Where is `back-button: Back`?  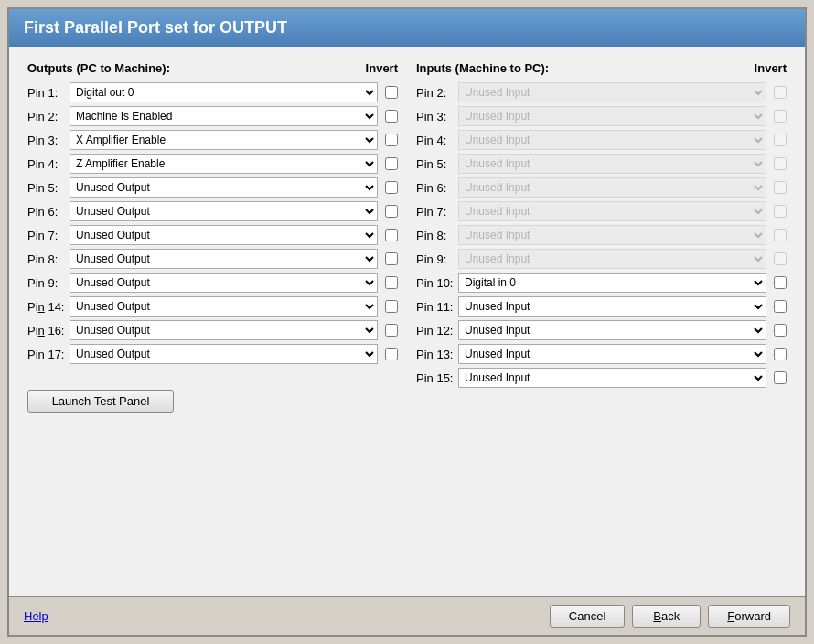 back-button: Back is located at coordinates (666, 617).